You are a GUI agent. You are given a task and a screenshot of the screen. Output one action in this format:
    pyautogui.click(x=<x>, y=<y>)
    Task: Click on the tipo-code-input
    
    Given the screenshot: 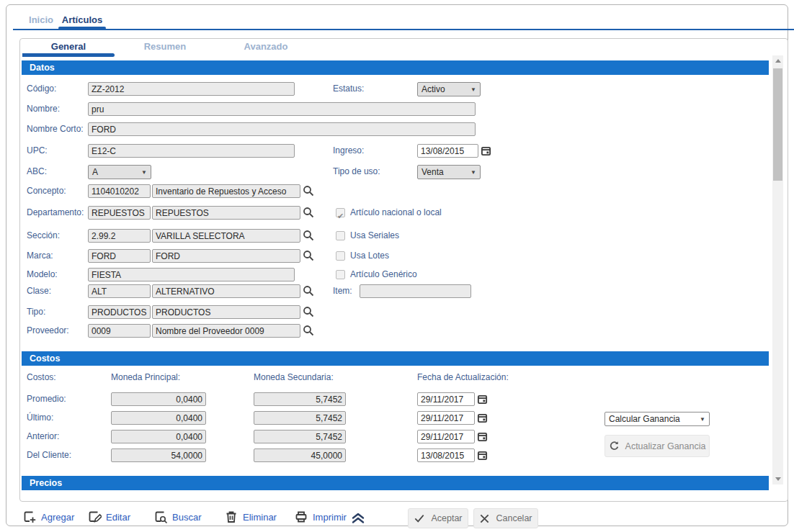 What is the action you would take?
    pyautogui.click(x=120, y=312)
    